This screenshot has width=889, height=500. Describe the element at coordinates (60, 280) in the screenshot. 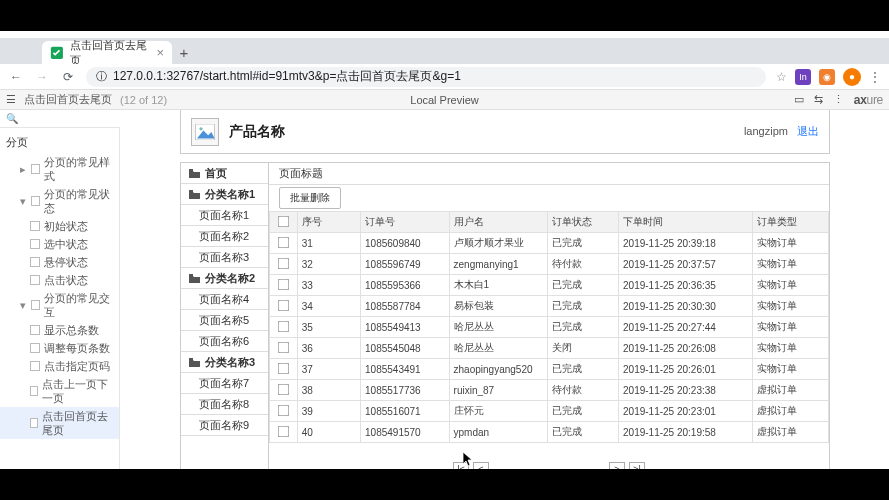

I see `tree-item: 点击状态` at that location.